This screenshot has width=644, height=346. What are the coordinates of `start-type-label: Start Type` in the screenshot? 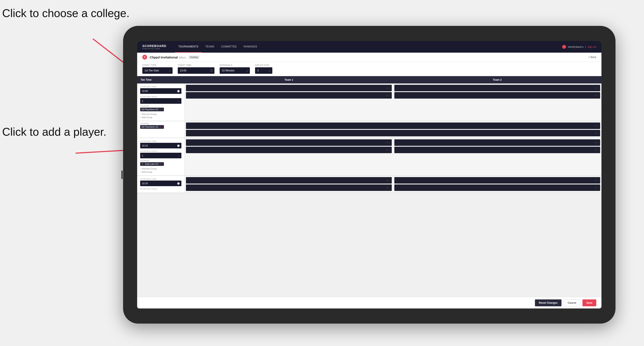 It's located at (158, 65).